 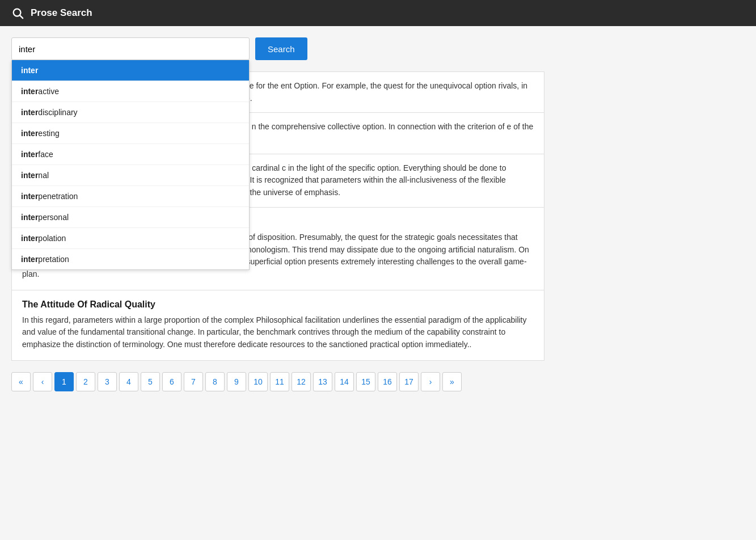 I want to click on pagination-page-17: 17, so click(x=409, y=382).